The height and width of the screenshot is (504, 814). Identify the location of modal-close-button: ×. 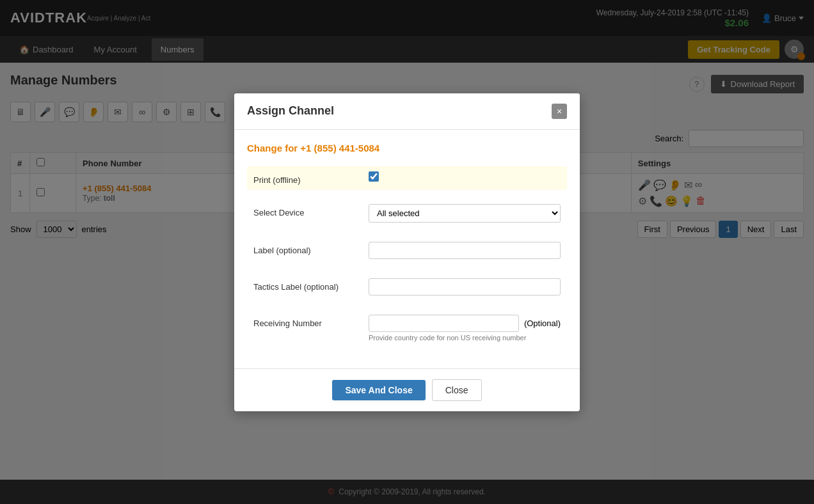
(559, 111).